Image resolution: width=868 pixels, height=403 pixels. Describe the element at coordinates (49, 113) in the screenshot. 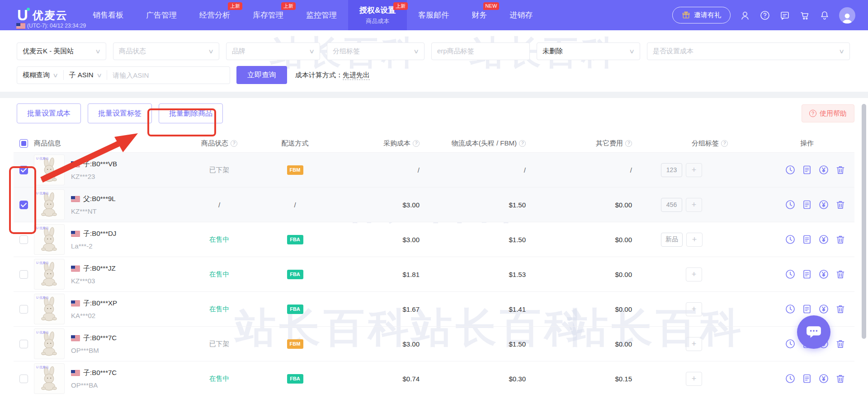

I see `bulk-button-0: 批量设置成本` at that location.